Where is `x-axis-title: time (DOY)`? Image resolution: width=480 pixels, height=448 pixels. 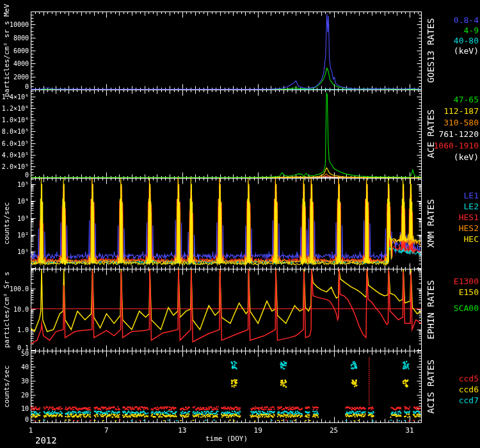
x-axis-title: time (DOY) is located at coordinates (227, 439).